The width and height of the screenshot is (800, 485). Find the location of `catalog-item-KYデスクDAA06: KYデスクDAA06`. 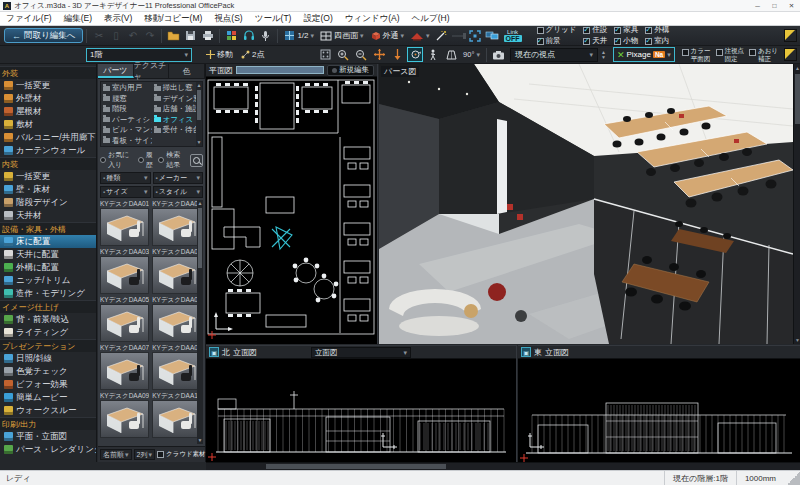

catalog-item-KYデスクDAA06: KYデスクDAA06 is located at coordinates (176, 319).